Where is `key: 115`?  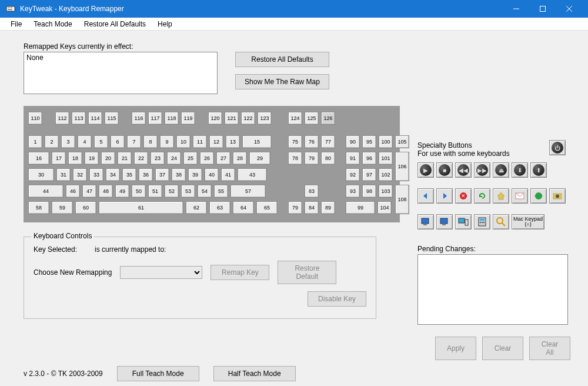 key: 115 is located at coordinates (112, 118).